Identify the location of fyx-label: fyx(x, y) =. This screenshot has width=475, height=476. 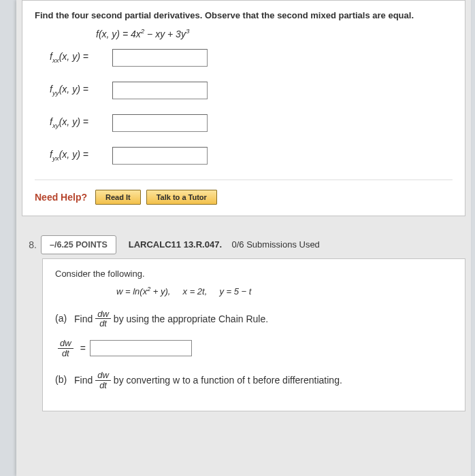
(81, 155).